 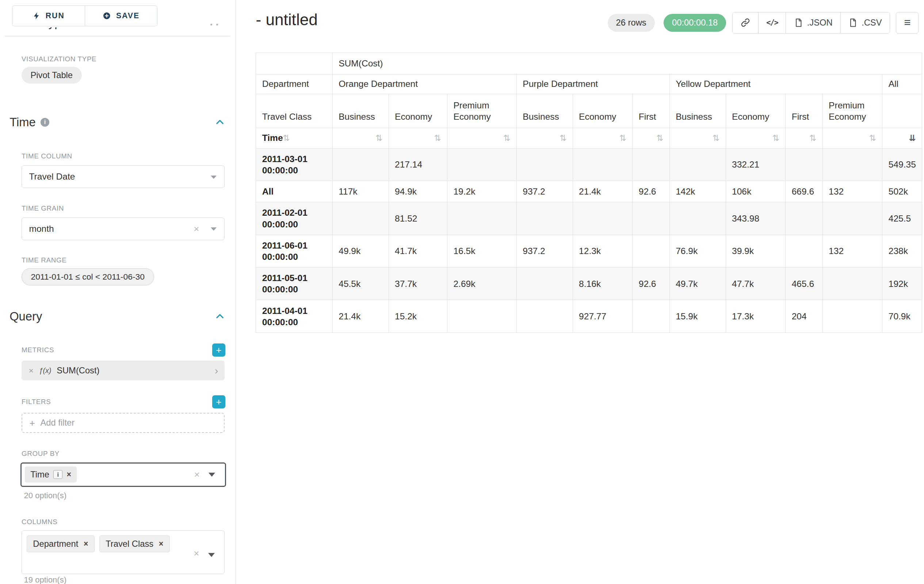 What do you see at coordinates (872, 23) in the screenshot?
I see `export-csv-label: .CSV` at bounding box center [872, 23].